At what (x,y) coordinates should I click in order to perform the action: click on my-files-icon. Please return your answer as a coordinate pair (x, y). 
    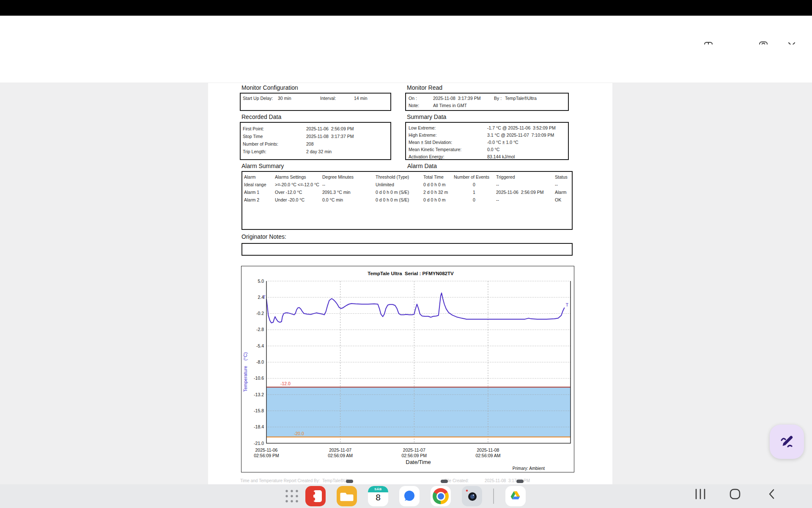
    Looking at the image, I should click on (347, 496).